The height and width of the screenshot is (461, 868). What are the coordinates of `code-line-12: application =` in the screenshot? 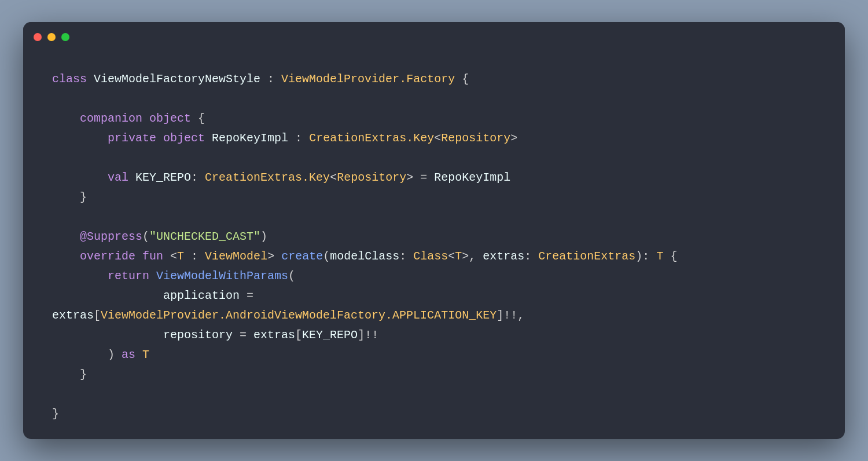 It's located at (434, 296).